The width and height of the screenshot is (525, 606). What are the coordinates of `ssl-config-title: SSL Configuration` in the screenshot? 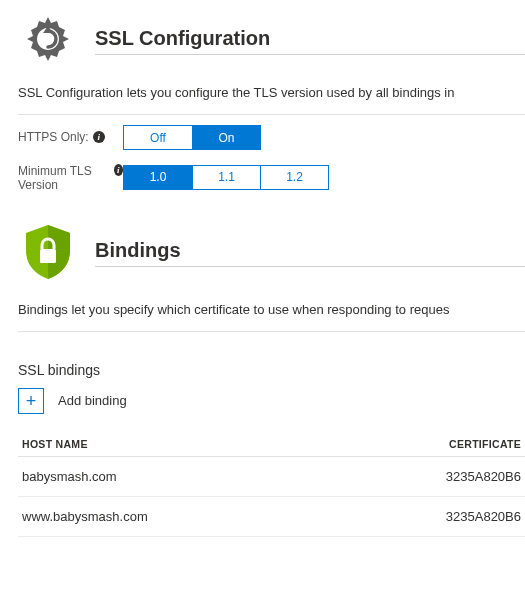 It's located at (310, 38).